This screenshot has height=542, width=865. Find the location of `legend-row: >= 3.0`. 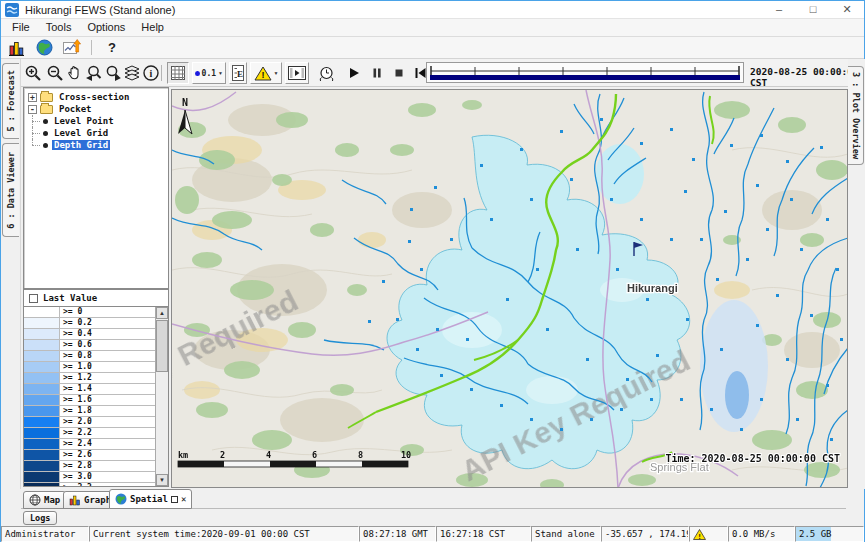

legend-row: >= 3.0 is located at coordinates (96, 478).